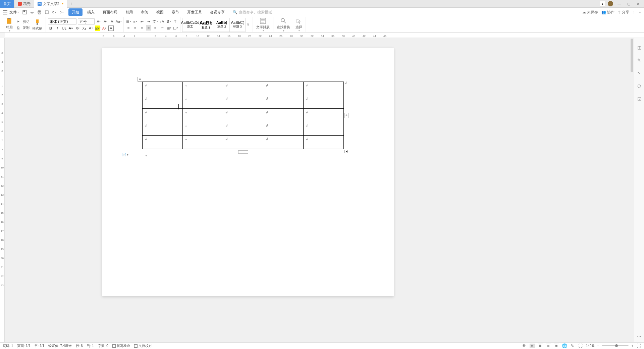 Image resolution: width=644 pixels, height=349 pixels. Describe the element at coordinates (64, 28) in the screenshot. I see `underline-button: U` at that location.